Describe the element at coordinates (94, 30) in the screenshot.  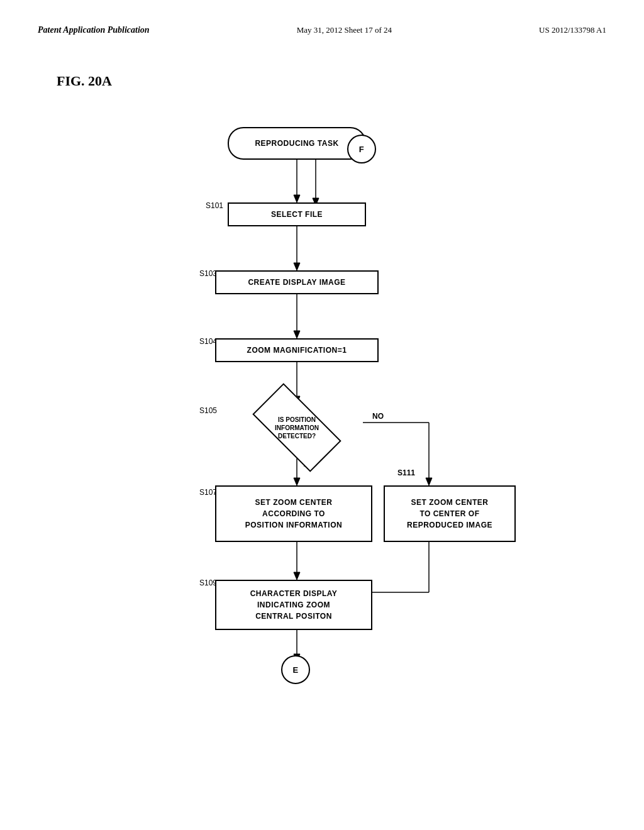
I see `header-publication-type: Patent Application Publication` at that location.